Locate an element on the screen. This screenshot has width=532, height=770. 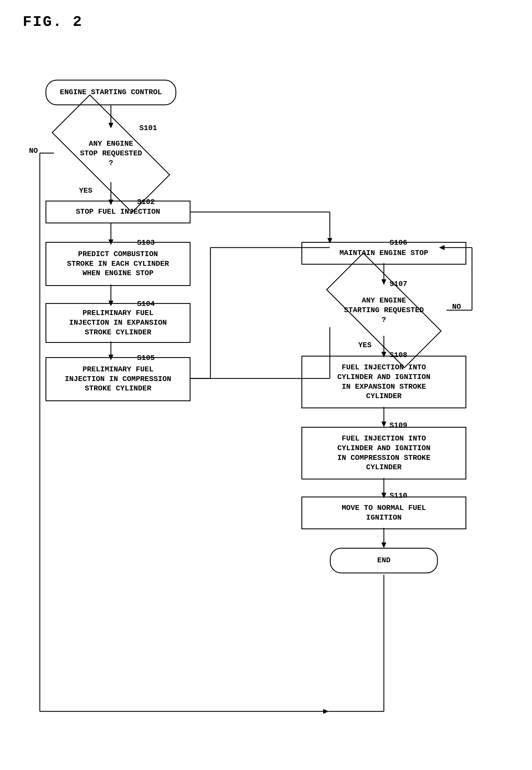
no-label-s107: NO is located at coordinates (457, 307).